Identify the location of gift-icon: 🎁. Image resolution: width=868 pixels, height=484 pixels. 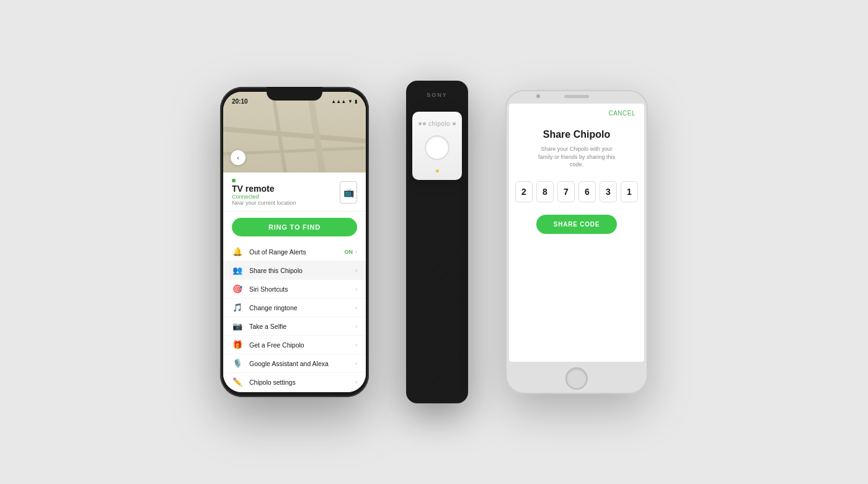
(237, 345).